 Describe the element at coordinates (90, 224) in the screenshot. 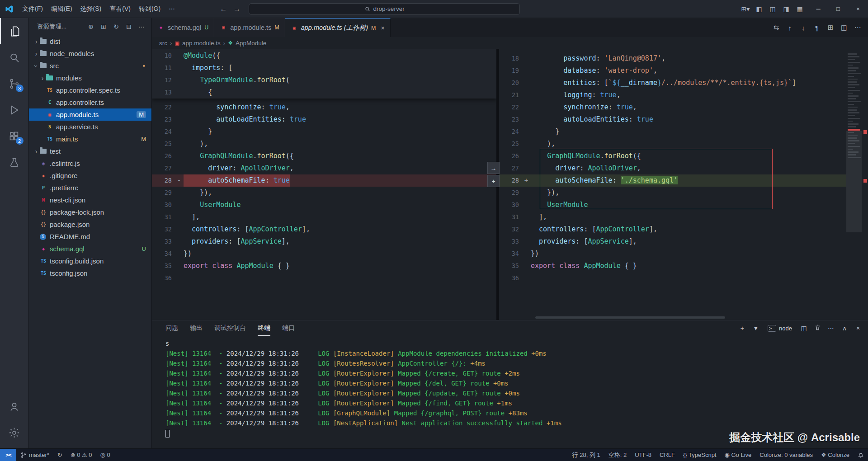

I see `tree-item: {}package.json` at that location.